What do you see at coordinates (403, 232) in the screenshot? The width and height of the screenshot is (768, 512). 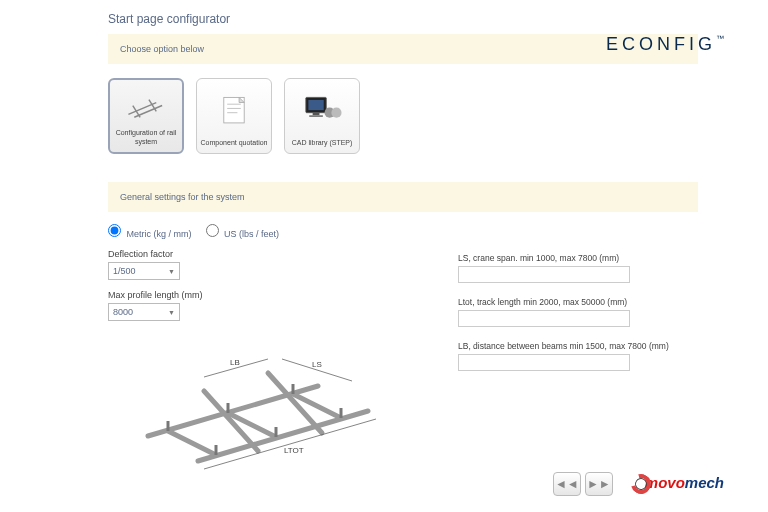 I see `units-radio-group: Metric (kg / mm) US (lbs / feet)` at bounding box center [403, 232].